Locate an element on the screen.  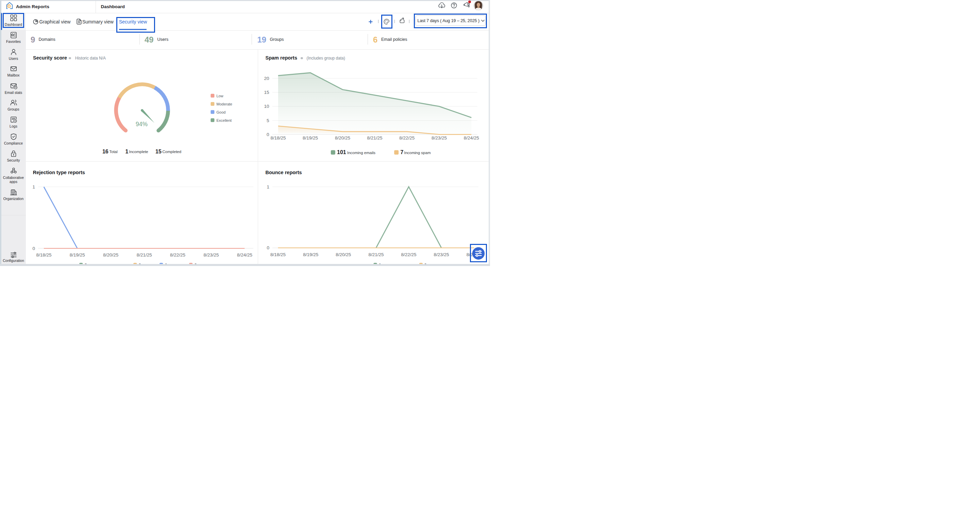
svg-text: 101 is located at coordinates (342, 152).